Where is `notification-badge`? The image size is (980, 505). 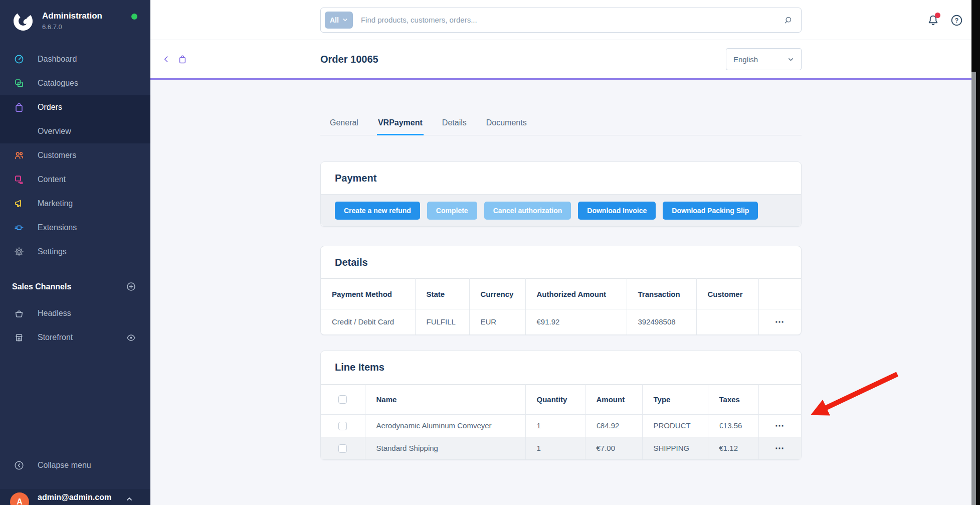
notification-badge is located at coordinates (937, 15).